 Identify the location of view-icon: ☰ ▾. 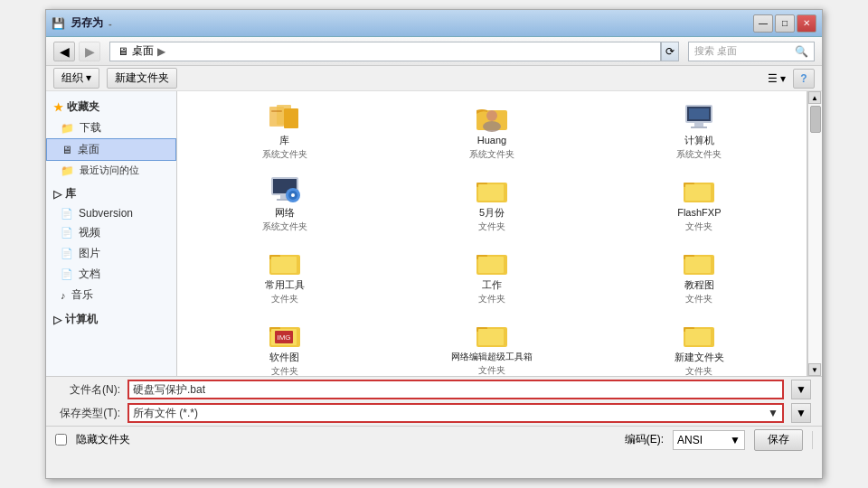
(777, 79).